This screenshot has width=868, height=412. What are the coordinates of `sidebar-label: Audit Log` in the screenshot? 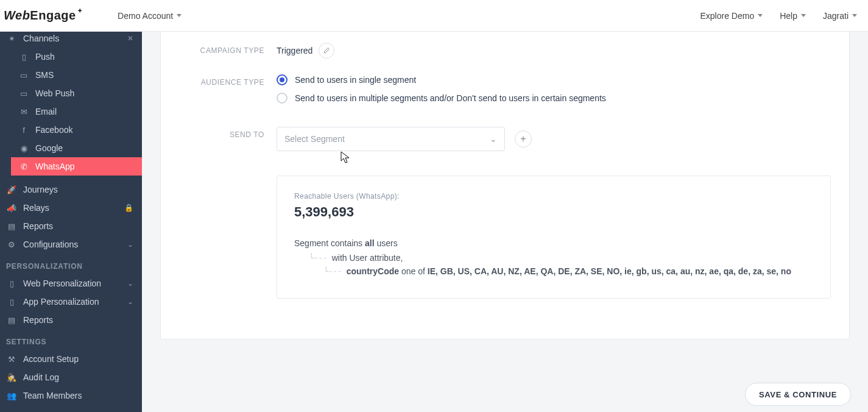 It's located at (41, 377).